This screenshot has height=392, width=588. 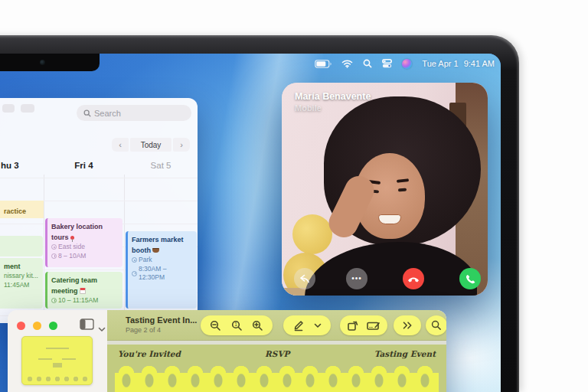 I want to click on page-thumbnail, so click(x=57, y=361).